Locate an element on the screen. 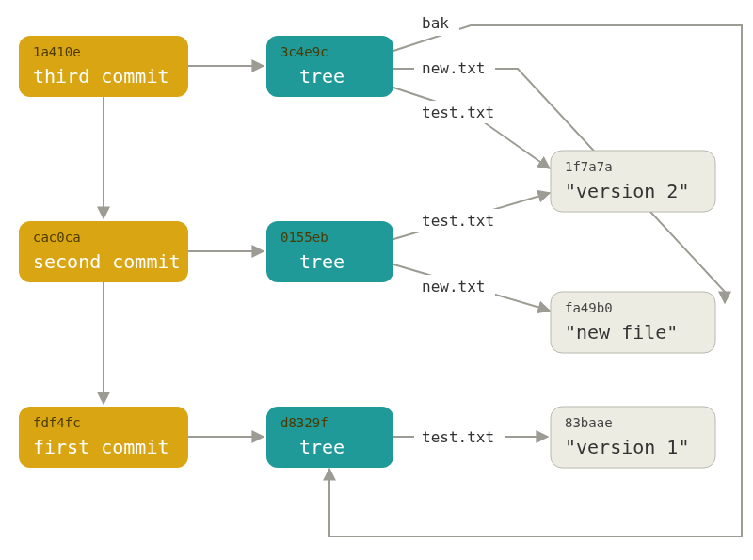 This screenshot has height=560, width=753. tree-3c4e9c: 3c4e9c tree is located at coordinates (329, 66).